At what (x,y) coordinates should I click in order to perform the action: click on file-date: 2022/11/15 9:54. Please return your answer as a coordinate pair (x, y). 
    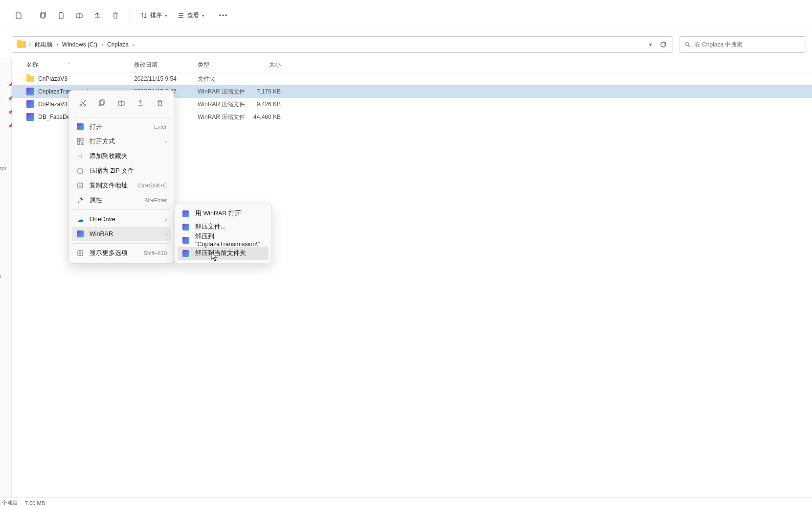
    Looking at the image, I should click on (166, 79).